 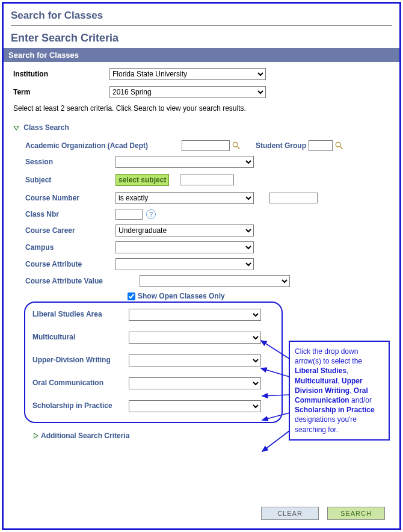 What do you see at coordinates (185, 264) in the screenshot?
I see `course-attr-select` at bounding box center [185, 264].